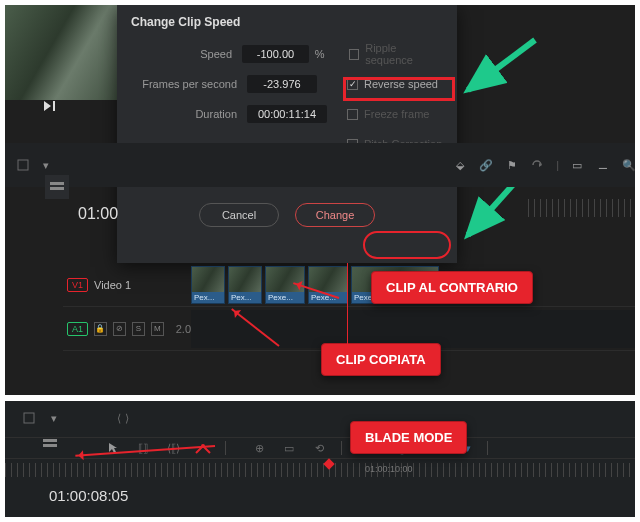 This screenshot has height=522, width=640. What do you see at coordinates (289, 448) in the screenshot?
I see `overwrite-icon: ▭` at bounding box center [289, 448].